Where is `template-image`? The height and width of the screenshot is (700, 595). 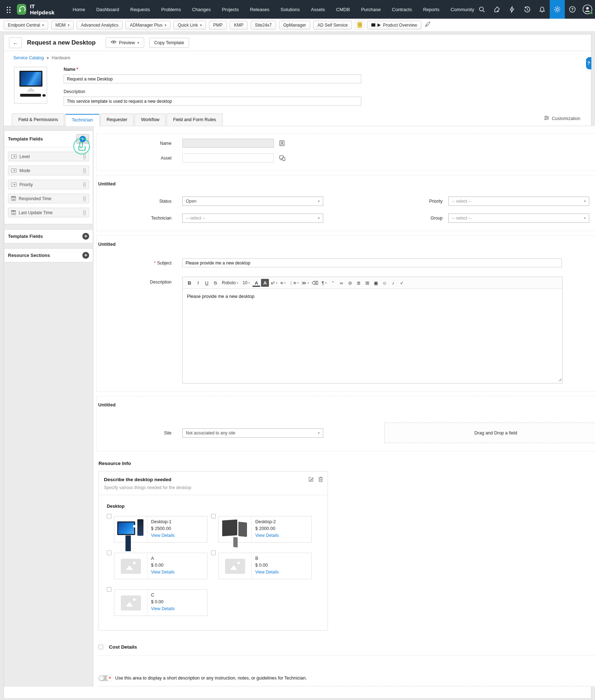
template-image is located at coordinates (31, 85).